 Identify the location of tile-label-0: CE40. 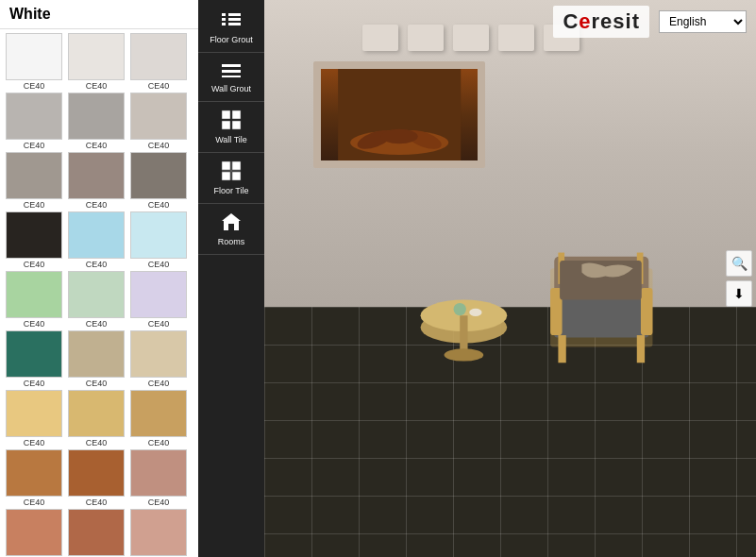
(34, 86).